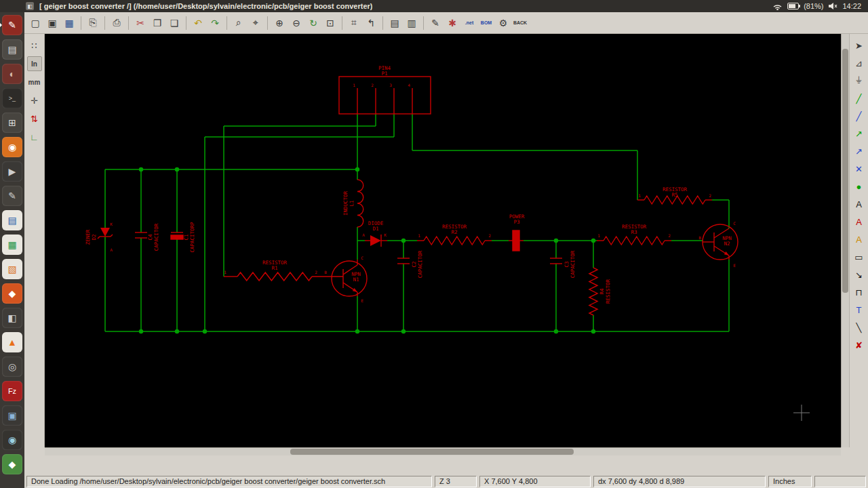 The width and height of the screenshot is (868, 488). What do you see at coordinates (371, 23) in the screenshot?
I see `toolbar-leave-sheet: ↰` at bounding box center [371, 23].